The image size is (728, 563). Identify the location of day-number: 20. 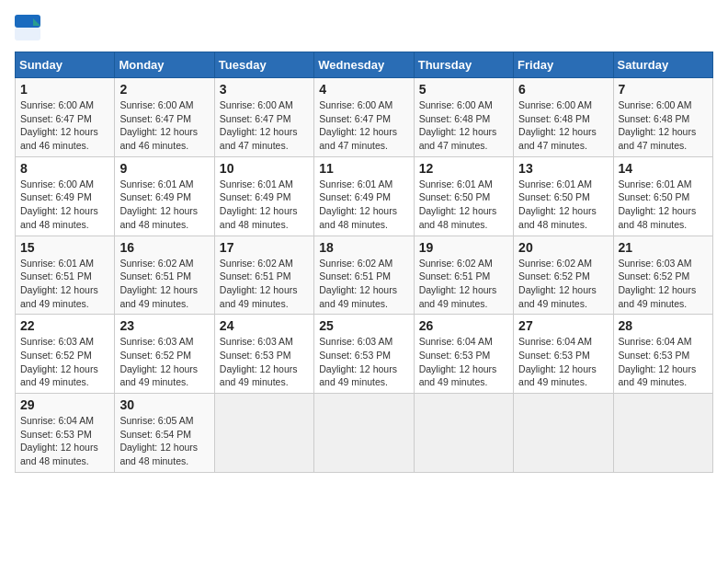
(563, 247).